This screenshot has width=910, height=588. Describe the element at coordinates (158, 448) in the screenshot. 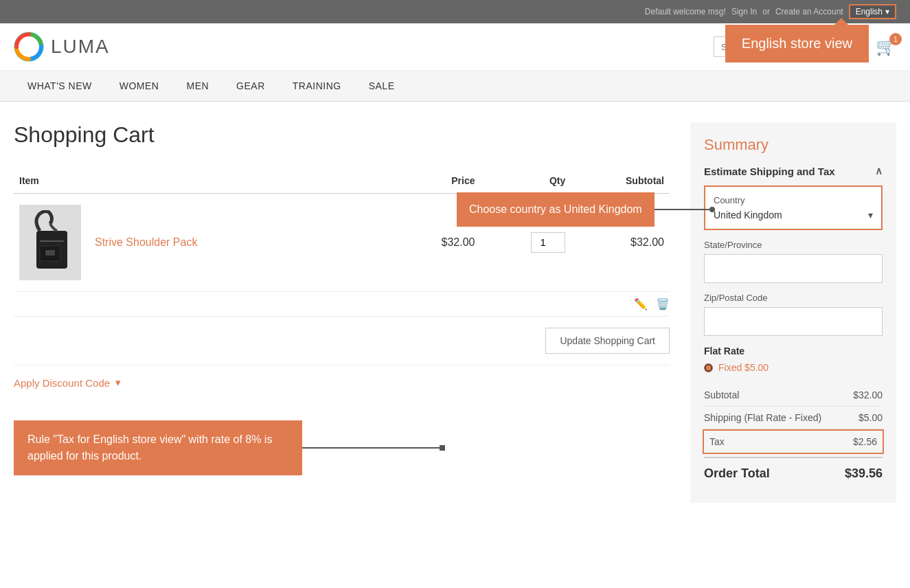

I see `tax-annotation-box: Rule "Tax for English store view" with r…` at that location.